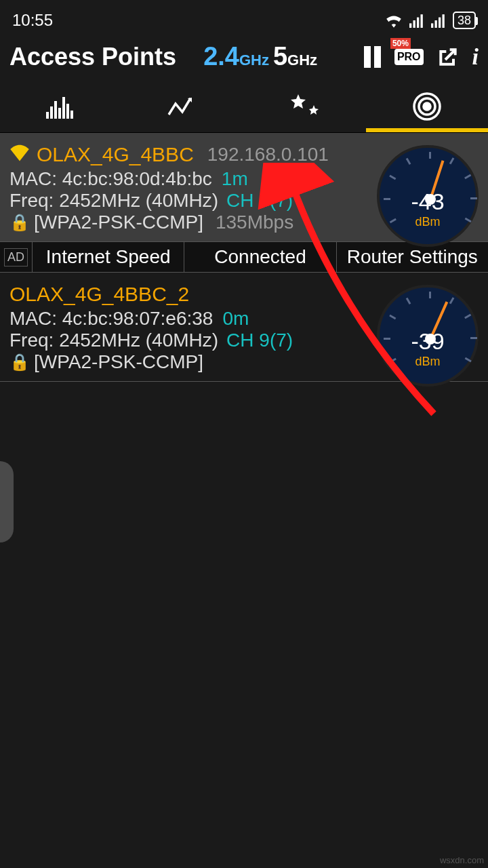 The height and width of the screenshot is (868, 488). I want to click on pro-badge: PRO, so click(409, 57).